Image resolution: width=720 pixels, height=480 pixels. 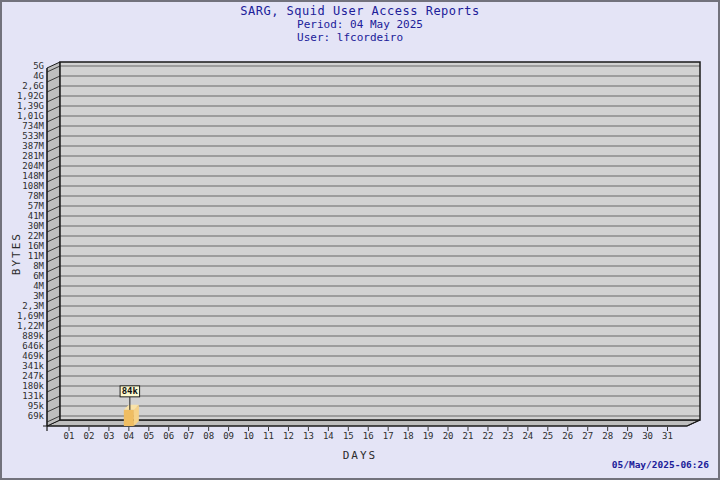 I want to click on x-tick-label: 26, so click(x=568, y=436).